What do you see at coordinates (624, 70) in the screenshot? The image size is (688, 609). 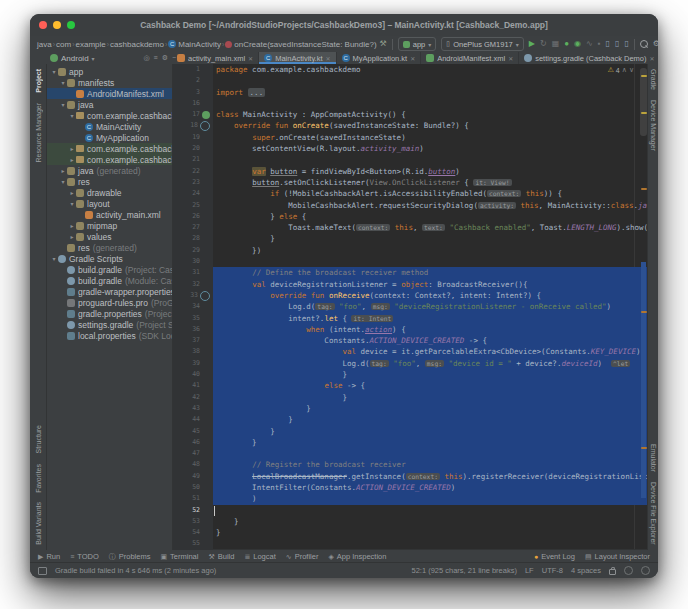 I see `prev-issue-icon: ∧` at bounding box center [624, 70].